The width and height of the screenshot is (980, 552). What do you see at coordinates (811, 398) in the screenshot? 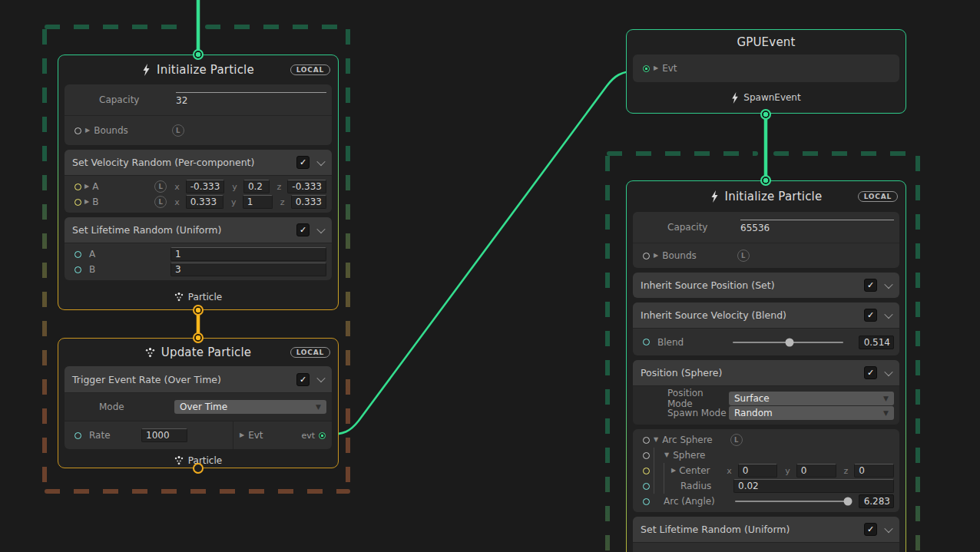
I see `position-mode-dropdown: Surface` at bounding box center [811, 398].